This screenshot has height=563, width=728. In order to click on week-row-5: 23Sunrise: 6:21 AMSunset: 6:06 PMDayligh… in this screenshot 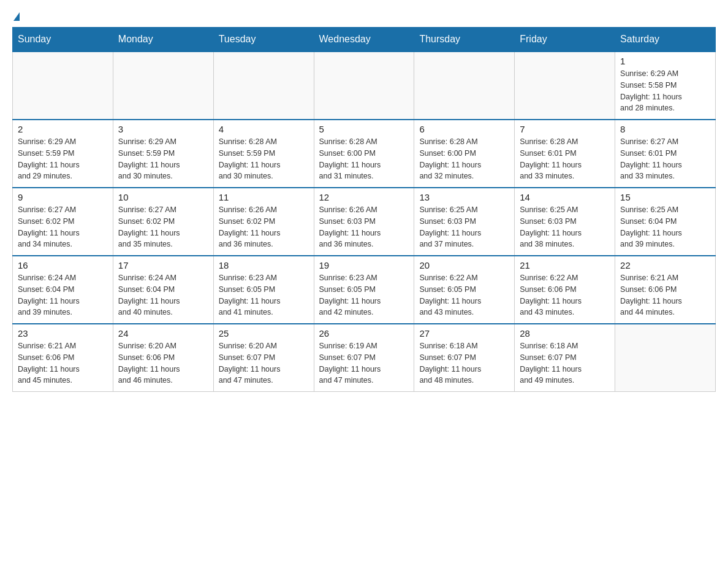, I will do `click(364, 358)`.